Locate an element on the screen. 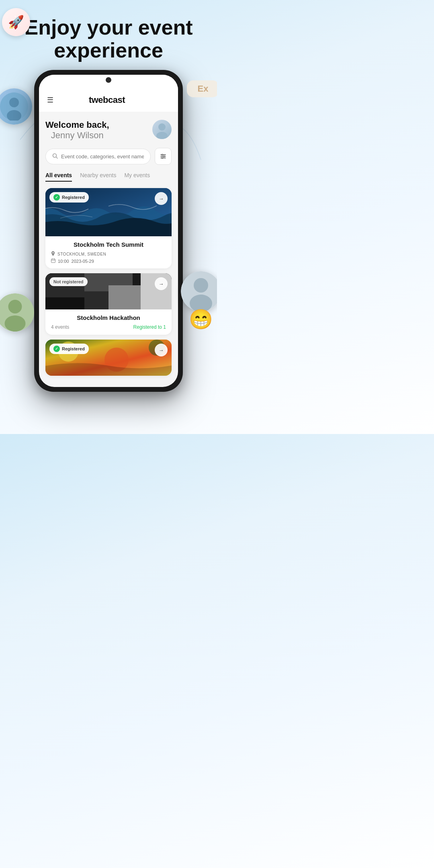  search-input is located at coordinates (102, 157).